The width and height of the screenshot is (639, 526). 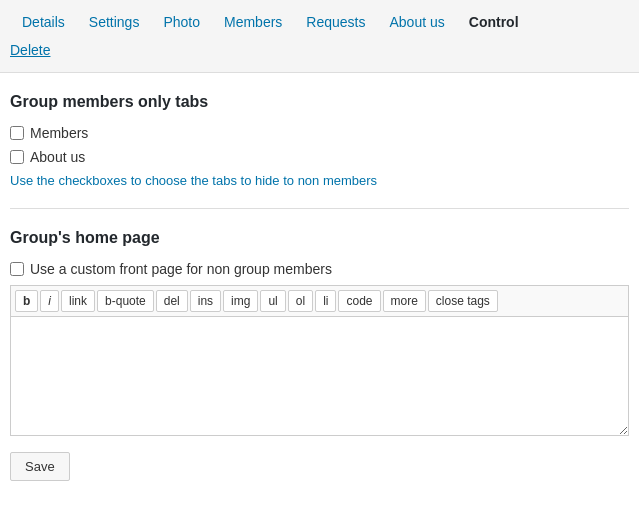 What do you see at coordinates (359, 301) in the screenshot?
I see `toolbar-btn-code: code` at bounding box center [359, 301].